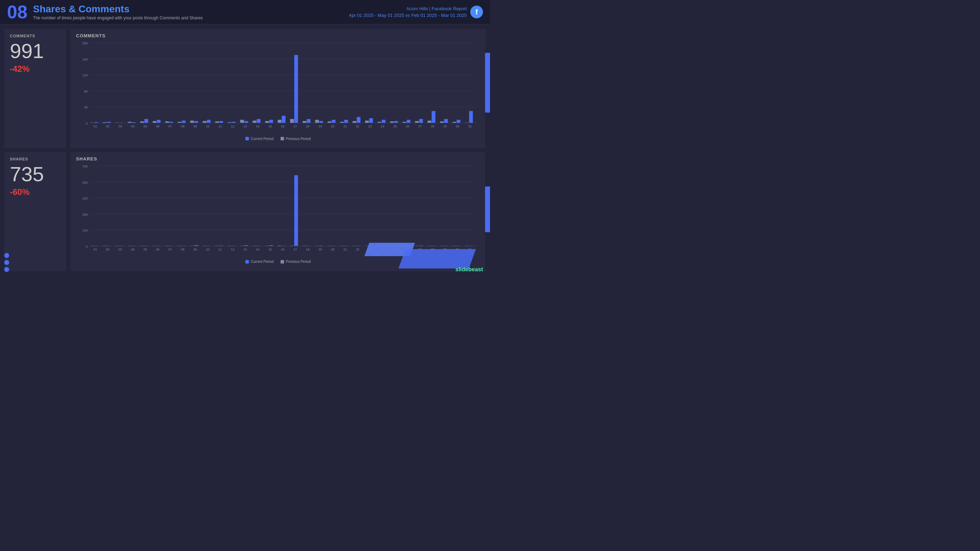 Image resolution: width=980 pixels, height=551 pixels. What do you see at coordinates (85, 75) in the screenshot?
I see `svg-text: 120` at bounding box center [85, 75].